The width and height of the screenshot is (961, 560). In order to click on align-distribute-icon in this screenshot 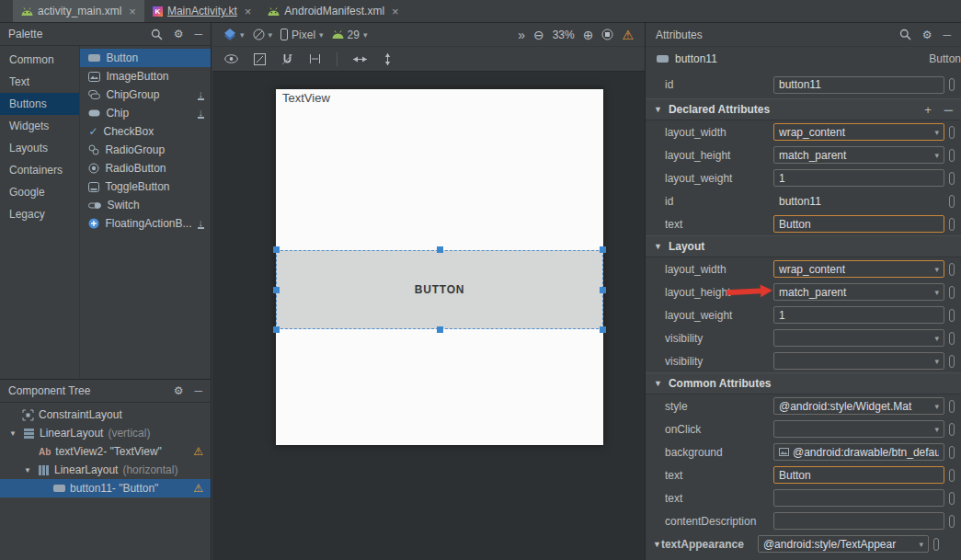, I will do `click(388, 59)`.